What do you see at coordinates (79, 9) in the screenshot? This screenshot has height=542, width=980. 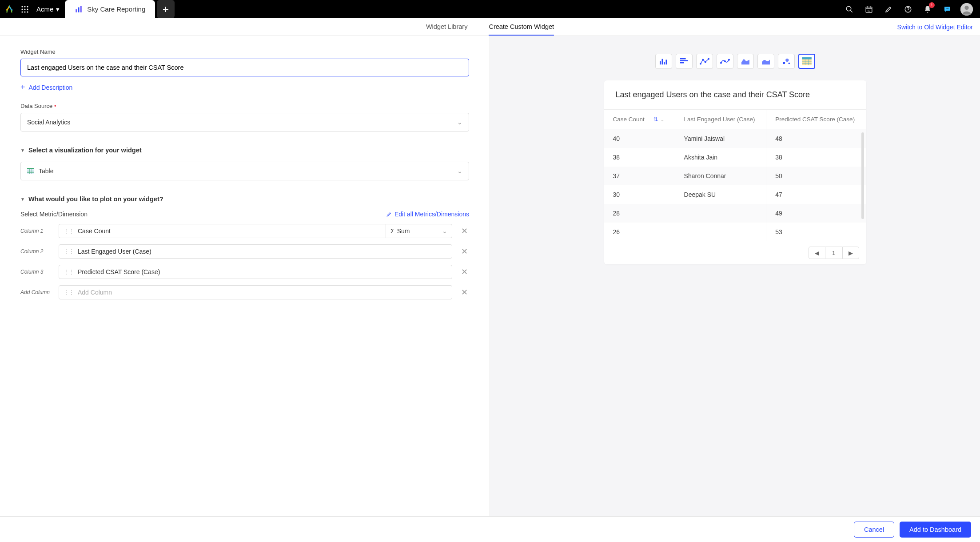 I see `chart-icon` at bounding box center [79, 9].